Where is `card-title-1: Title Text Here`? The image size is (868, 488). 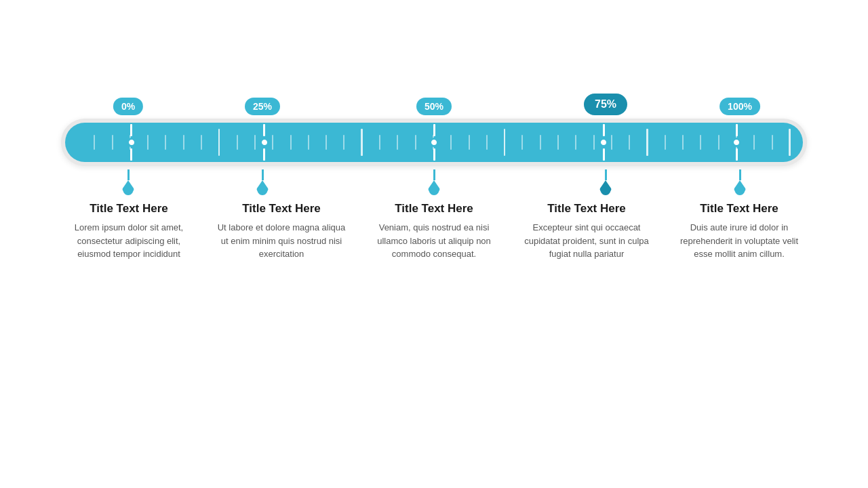
card-title-1: Title Text Here is located at coordinates (281, 209).